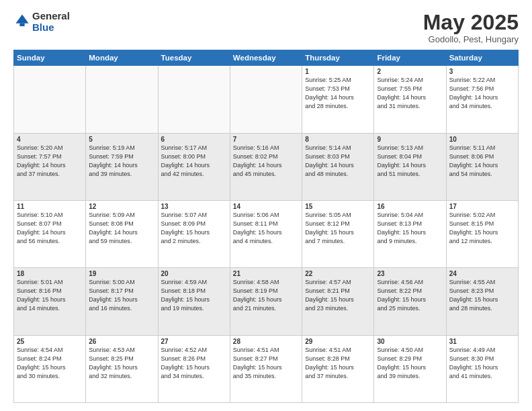 The width and height of the screenshot is (532, 411). What do you see at coordinates (122, 228) in the screenshot?
I see `day-info: Sunrise: 5:09 AMSunset: 8:08 PMDaylight:…` at bounding box center [122, 228].